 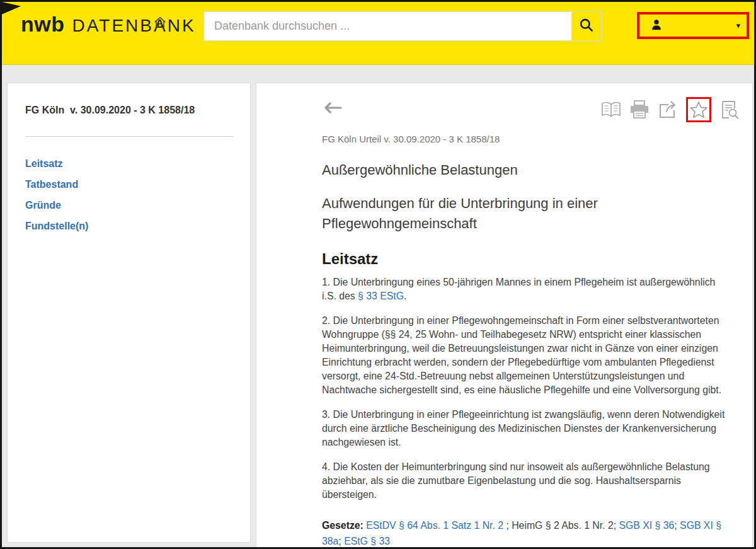 What do you see at coordinates (130, 164) in the screenshot?
I see `sidebar-item-leitsatz: Leitsatz` at bounding box center [130, 164].